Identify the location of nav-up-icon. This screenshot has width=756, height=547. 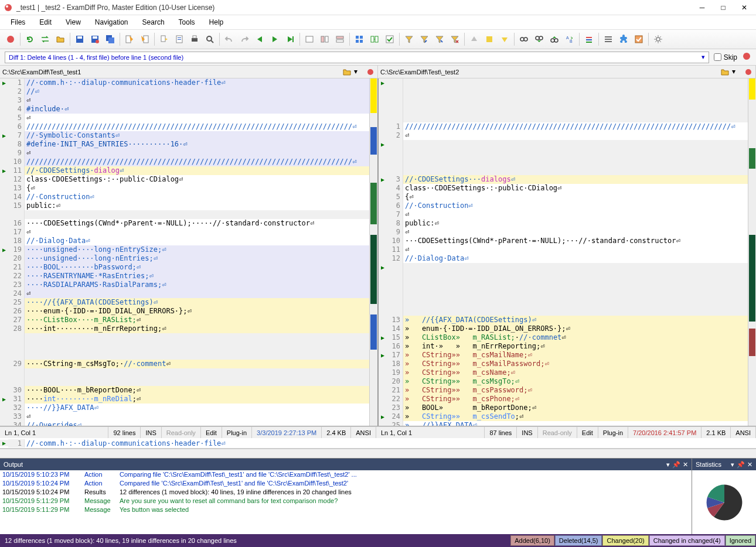
(474, 39).